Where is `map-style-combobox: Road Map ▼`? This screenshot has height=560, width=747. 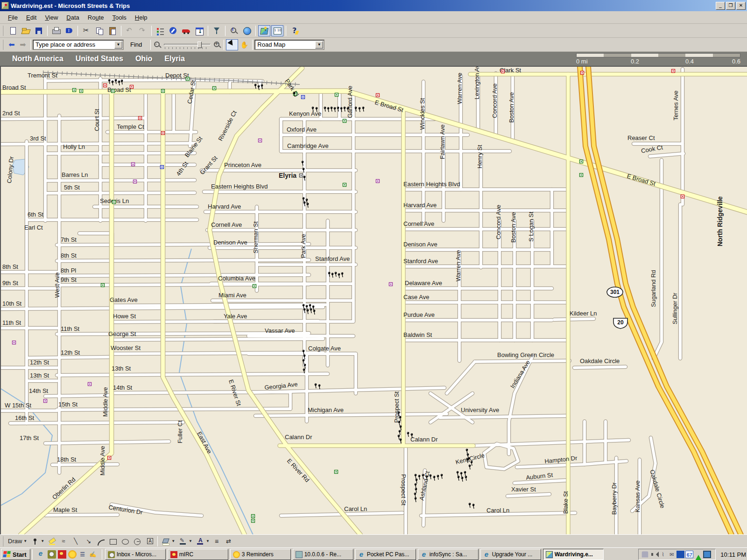 map-style-combobox: Road Map ▼ is located at coordinates (289, 45).